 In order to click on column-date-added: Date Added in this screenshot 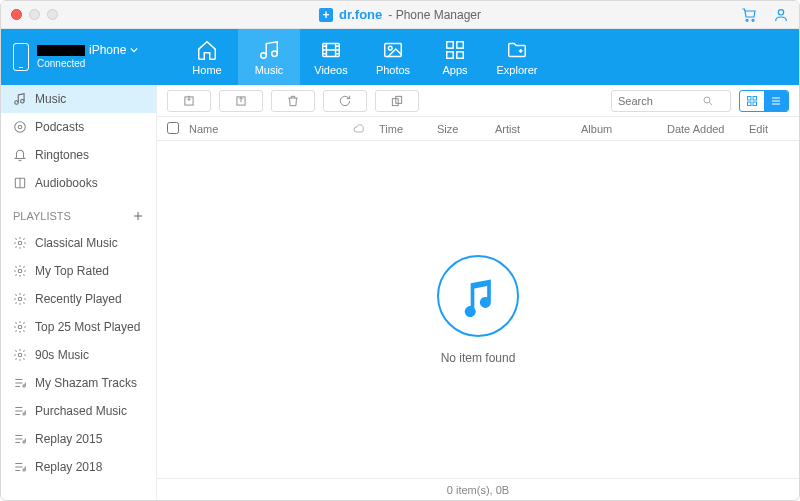, I will do `click(704, 129)`.